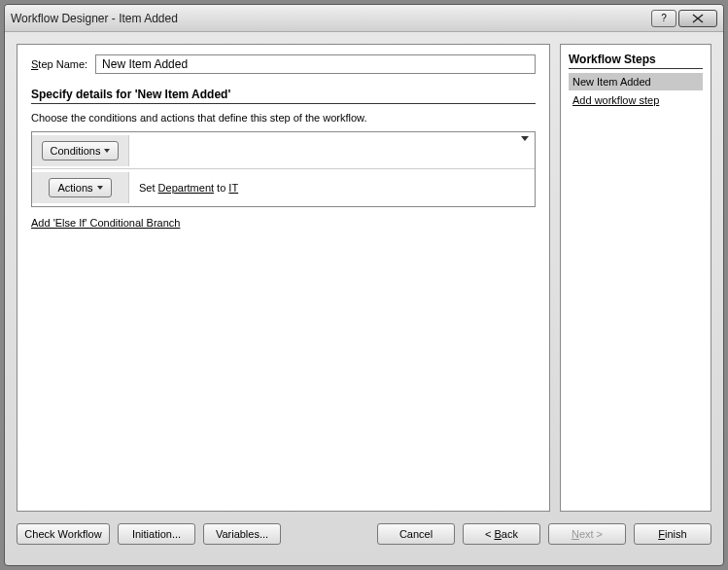 This screenshot has width=728, height=570. What do you see at coordinates (81, 188) in the screenshot?
I see `actions-cell: Actions` at bounding box center [81, 188].